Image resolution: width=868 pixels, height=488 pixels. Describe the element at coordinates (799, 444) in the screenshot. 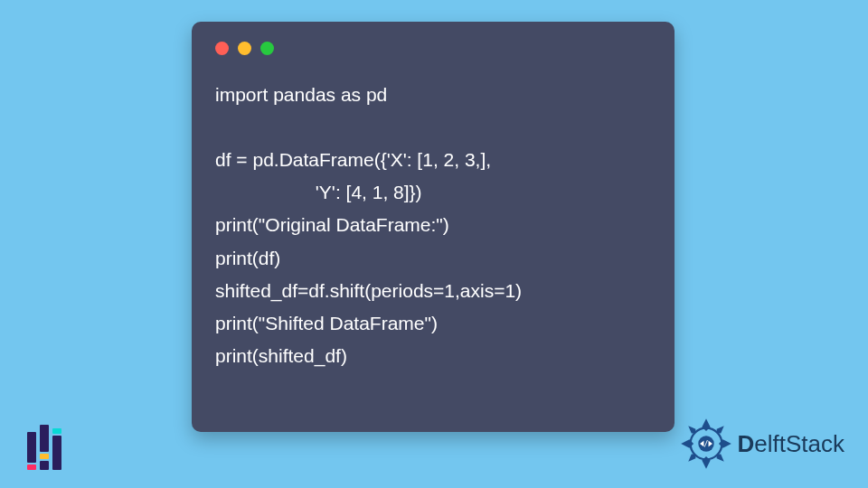

I see `brand-text-rest: elftStack` at that location.